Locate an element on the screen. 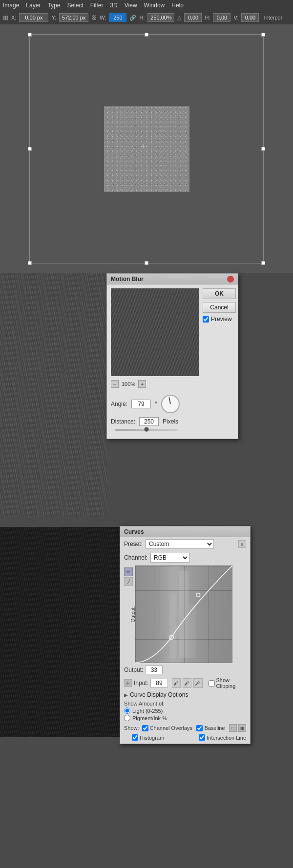  ok-button: OK is located at coordinates (219, 294).